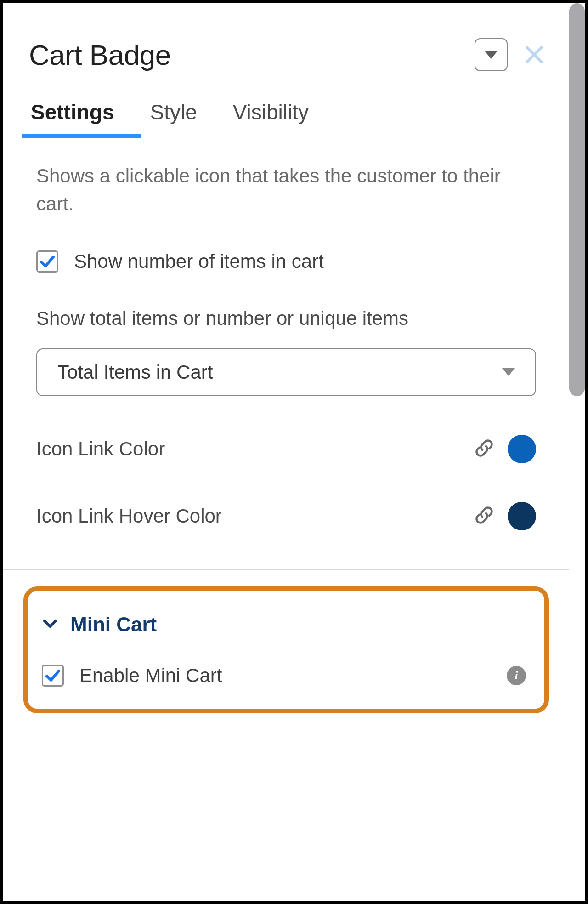 The image size is (588, 904). What do you see at coordinates (286, 650) in the screenshot?
I see `mini-cart-section-highlight: Mini Cart Enable Mini Cart i` at bounding box center [286, 650].